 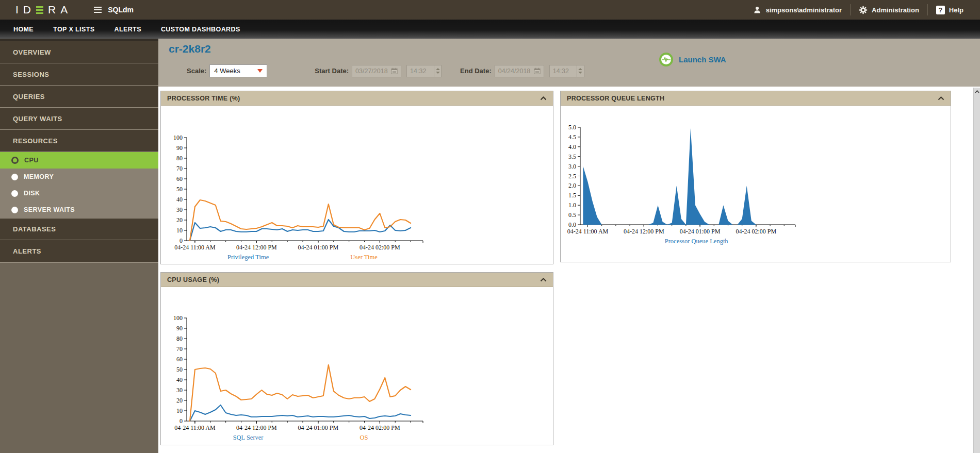 What do you see at coordinates (79, 119) in the screenshot?
I see `sidebar-item-query-waits: QUERY WAITS` at bounding box center [79, 119].